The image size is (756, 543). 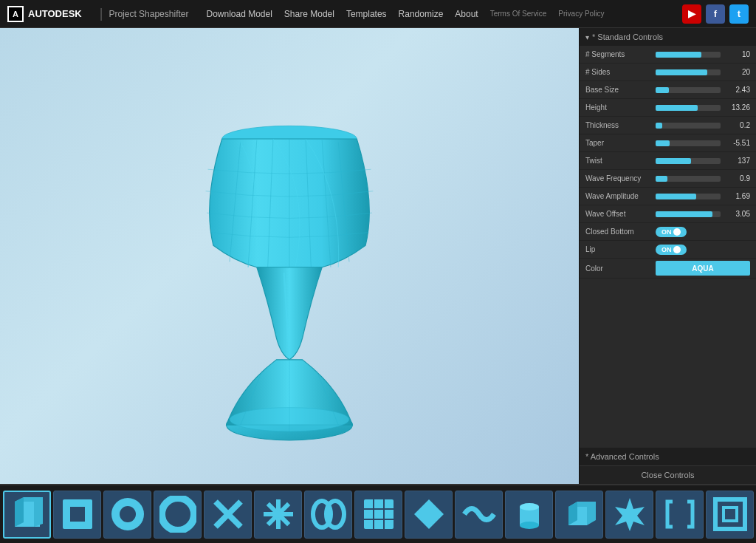 I want to click on label-2: Base Size, so click(x=620, y=90).